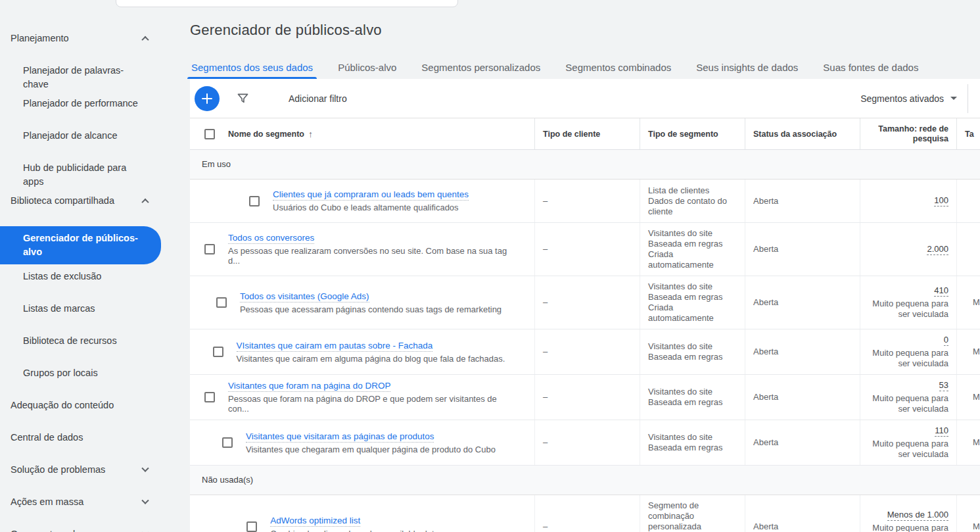 This screenshot has height=532, width=980. I want to click on segment-name-cell: Visitantes que foram na página do DROPPe…, so click(362, 397).